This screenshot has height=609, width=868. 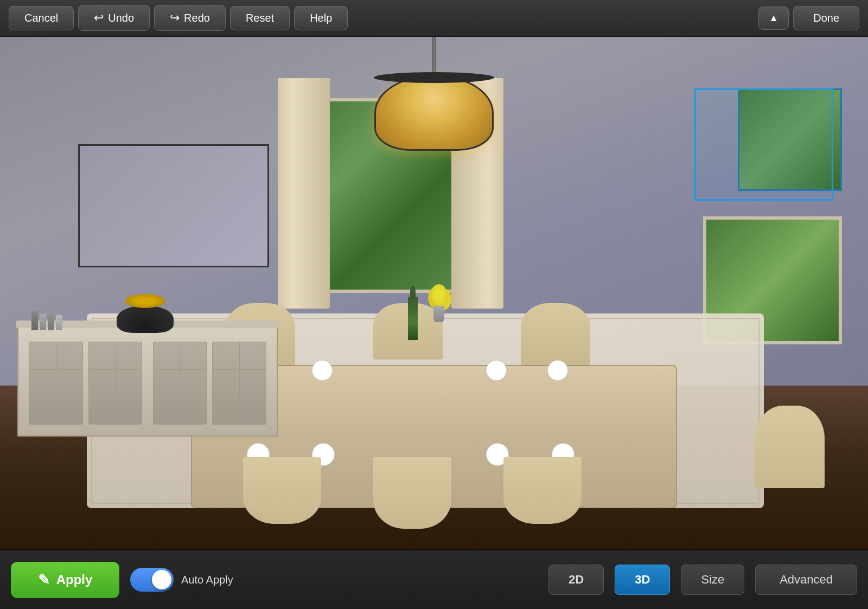 What do you see at coordinates (774, 18) in the screenshot?
I see `collapse-button: ▲` at bounding box center [774, 18].